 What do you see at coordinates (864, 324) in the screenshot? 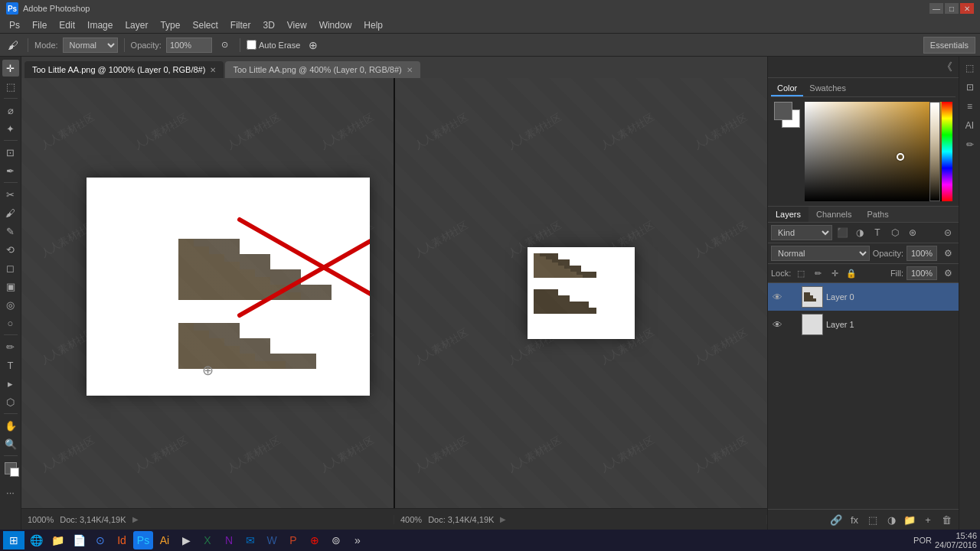
I see `layer-item-1: 👁 Layer 1` at bounding box center [864, 324].